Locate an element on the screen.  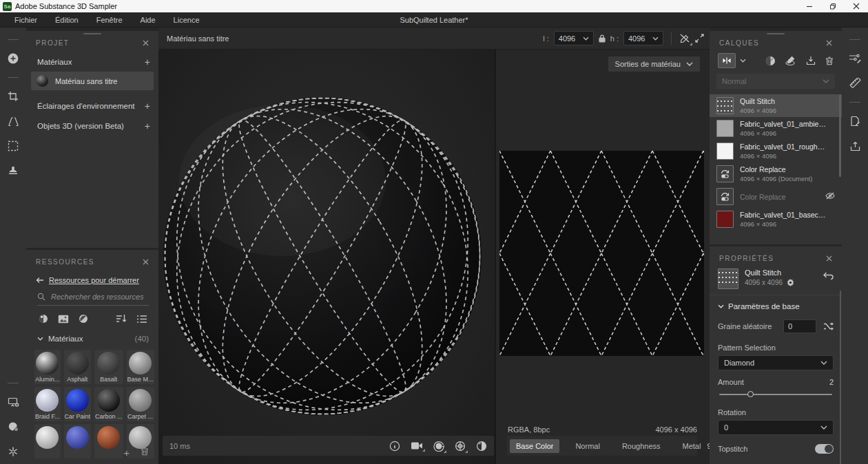
filter-material-icon is located at coordinates (43, 319).